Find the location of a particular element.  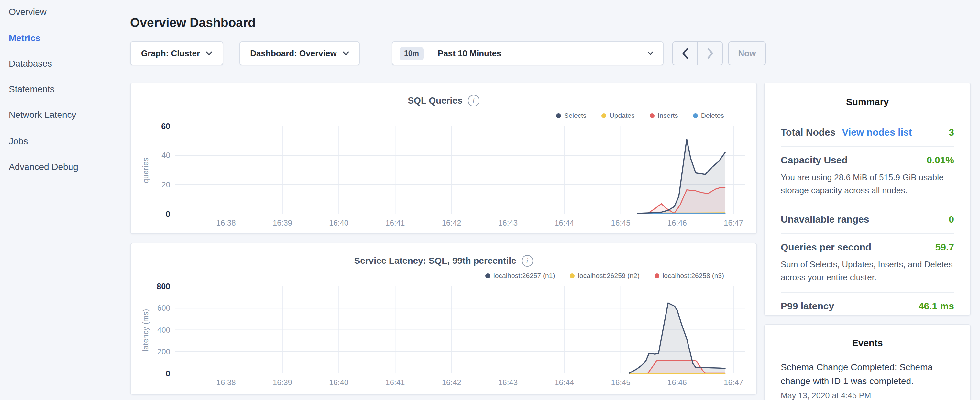

summary-value: 0.01% is located at coordinates (940, 160).